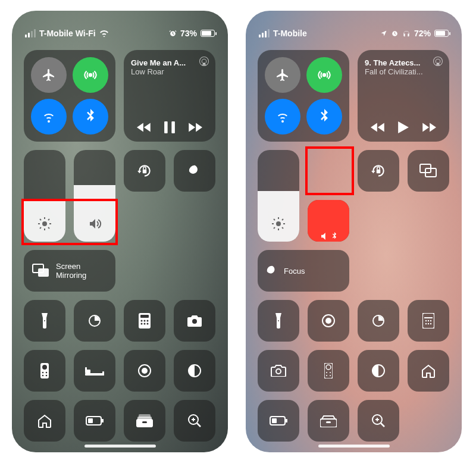 Image resolution: width=476 pixels, height=463 pixels. Describe the element at coordinates (403, 96) in the screenshot. I see `now-playing-module: 9. The Aztecs... Fall of Civilizati...` at that location.